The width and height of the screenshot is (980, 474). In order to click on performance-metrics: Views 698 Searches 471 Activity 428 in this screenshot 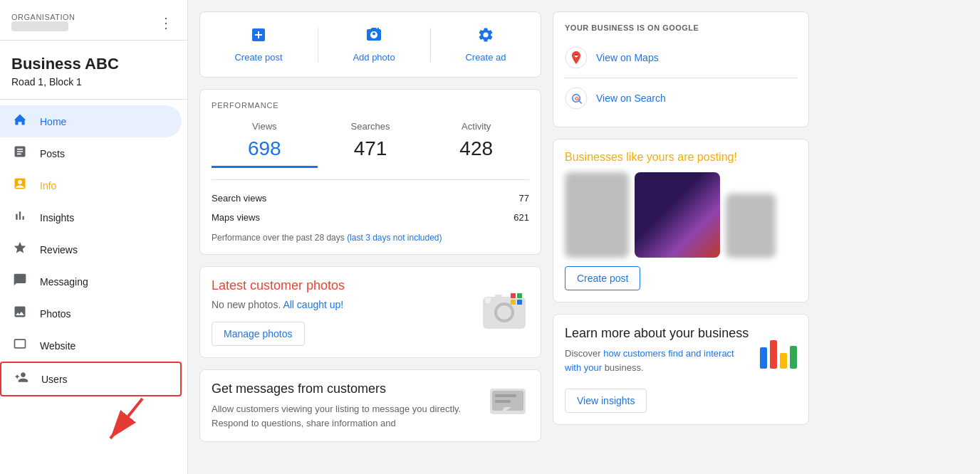, I will do `click(370, 144)`.